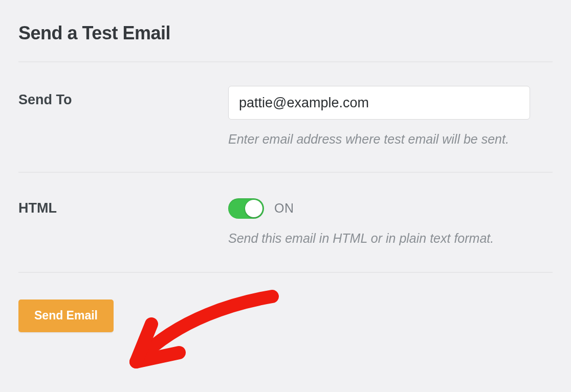  Describe the element at coordinates (123, 97) in the screenshot. I see `send-to-label: Send To` at that location.